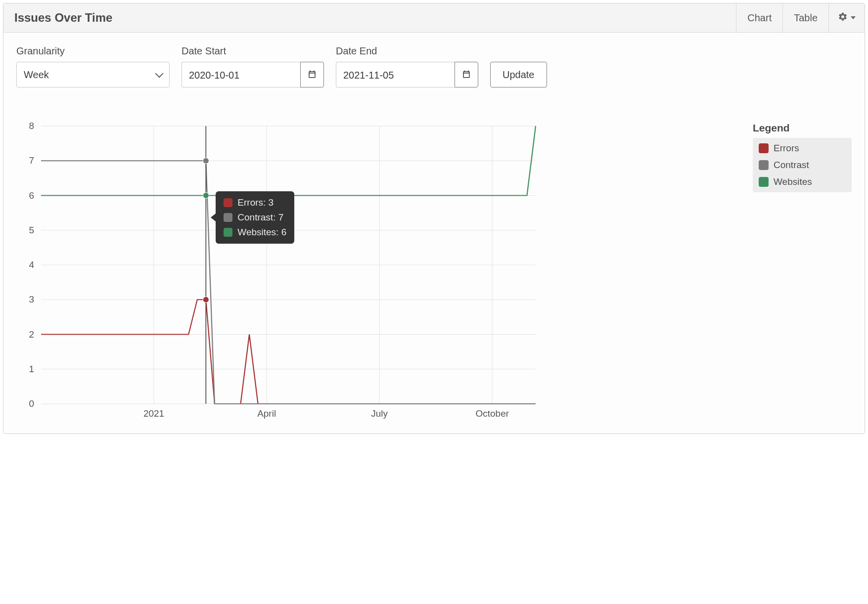 This screenshot has width=868, height=604. What do you see at coordinates (802, 128) in the screenshot?
I see `legend-title: Legend` at bounding box center [802, 128].